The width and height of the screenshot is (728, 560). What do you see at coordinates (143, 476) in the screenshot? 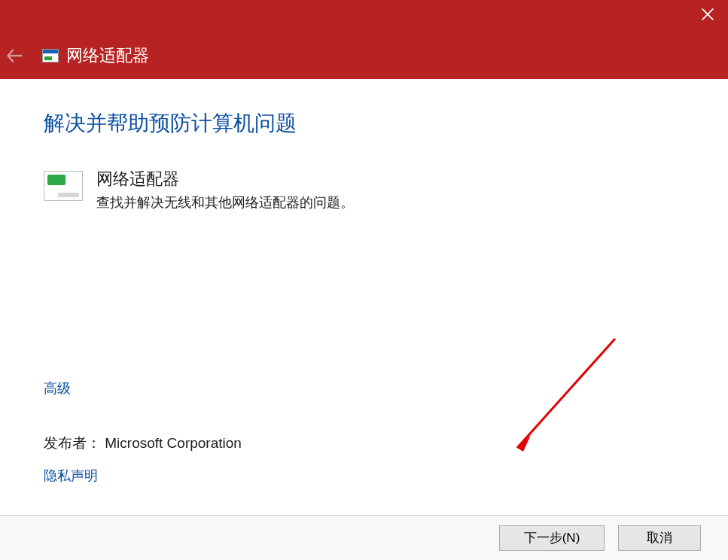
I see `privacy-link: 隐私声明` at bounding box center [143, 476].